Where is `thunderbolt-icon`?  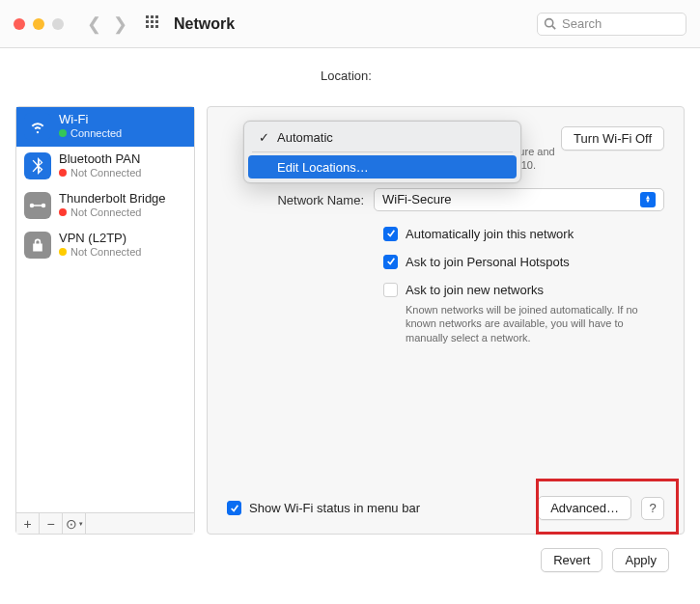 thunderbolt-icon is located at coordinates (38, 206).